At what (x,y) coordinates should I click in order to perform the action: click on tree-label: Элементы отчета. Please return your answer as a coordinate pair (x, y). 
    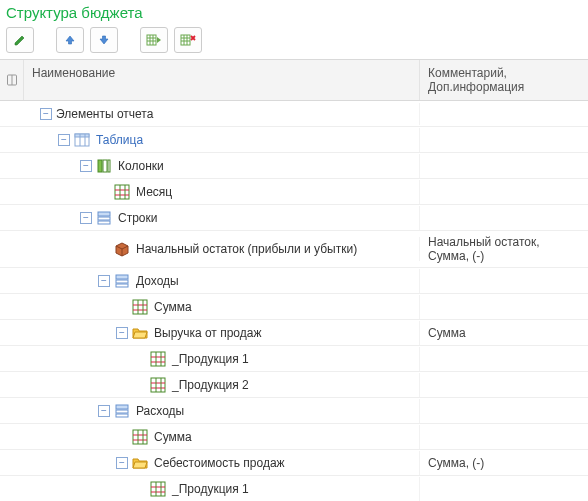
    Looking at the image, I should click on (104, 114).